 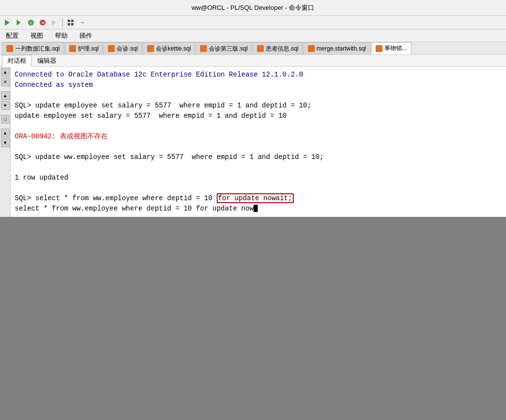 What do you see at coordinates (5, 142) in the screenshot?
I see `left-sidebar: ▲ ✕ ▲ ▼ □ ▲ ▼` at bounding box center [5, 142].